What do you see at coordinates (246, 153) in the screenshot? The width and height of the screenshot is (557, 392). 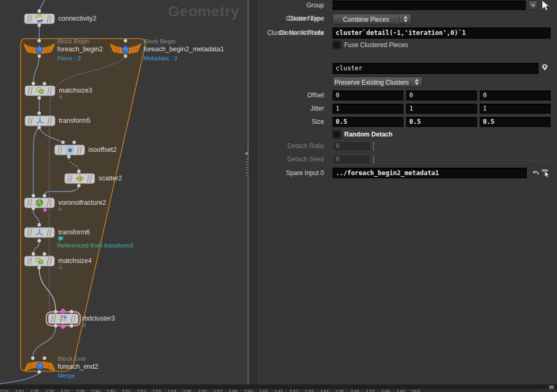 I see `pane-collapse-arrow-icon` at bounding box center [246, 153].